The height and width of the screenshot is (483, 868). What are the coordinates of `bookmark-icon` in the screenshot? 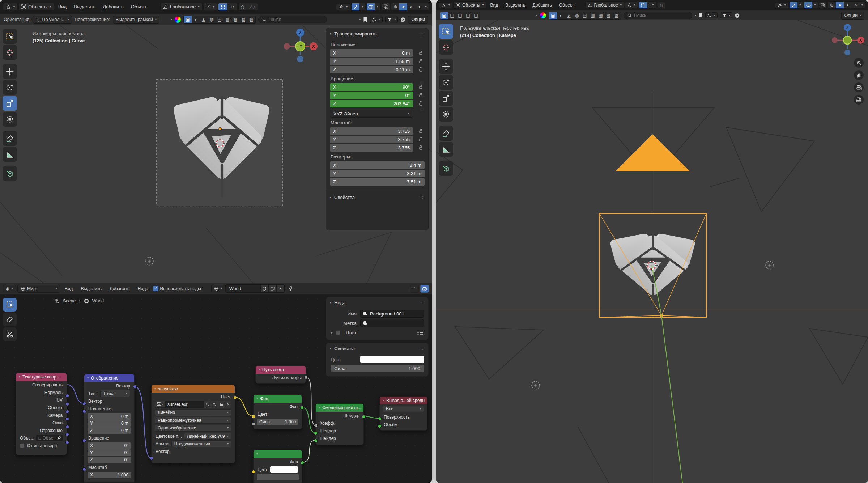 It's located at (365, 20).